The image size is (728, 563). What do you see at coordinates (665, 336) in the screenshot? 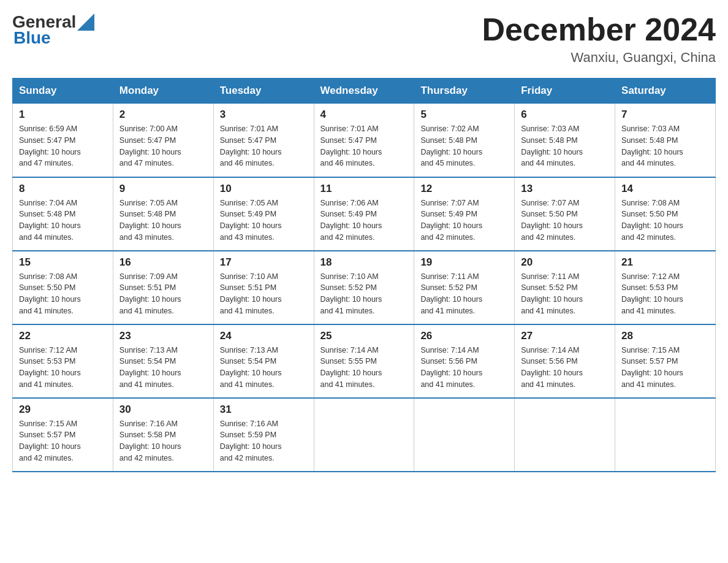
I see `day-number: 28` at bounding box center [665, 336].